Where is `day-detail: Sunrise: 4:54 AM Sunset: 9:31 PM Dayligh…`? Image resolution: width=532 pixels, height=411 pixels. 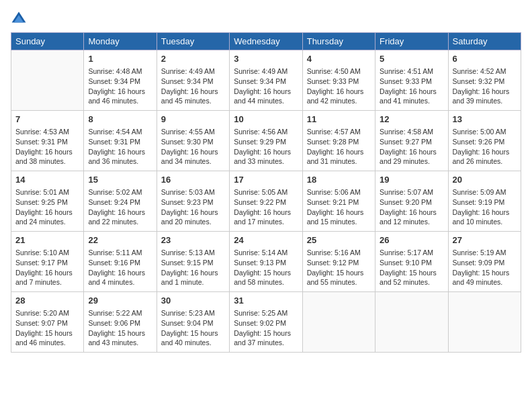
day-detail: Sunrise: 4:54 AM Sunset: 9:31 PM Dayligh… is located at coordinates (120, 146).